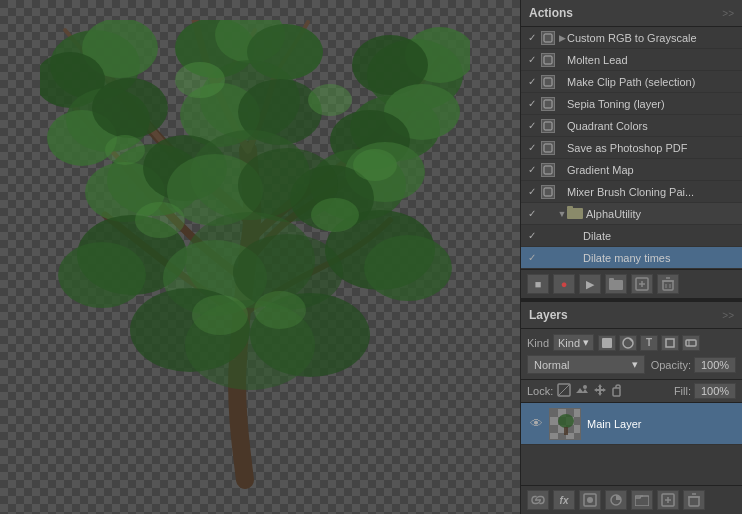 The height and width of the screenshot is (514, 742). What do you see at coordinates (616, 284) in the screenshot?
I see `new-folder-button` at bounding box center [616, 284].